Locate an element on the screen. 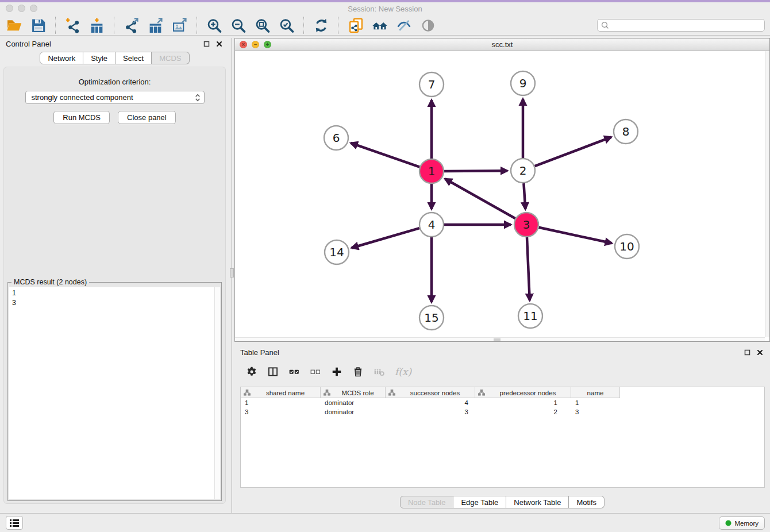  tab-style: Style is located at coordinates (99, 58).